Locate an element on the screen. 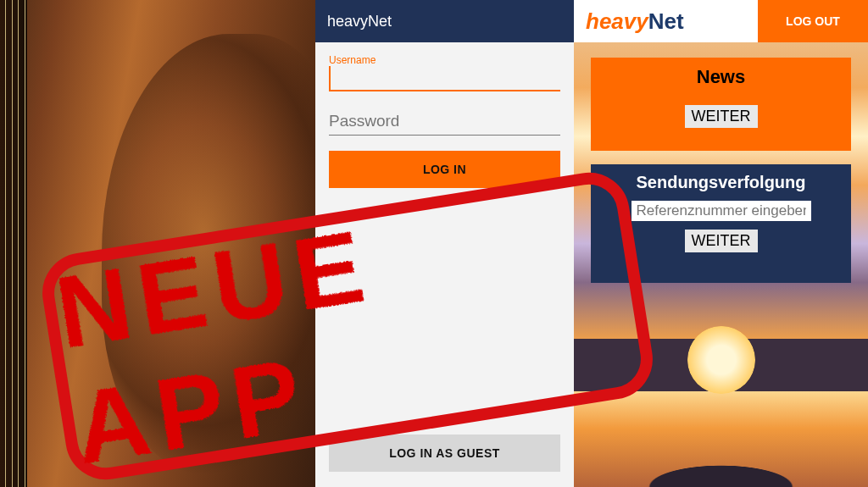 The height and width of the screenshot is (487, 868). brand-suffix: Net is located at coordinates (666, 22).